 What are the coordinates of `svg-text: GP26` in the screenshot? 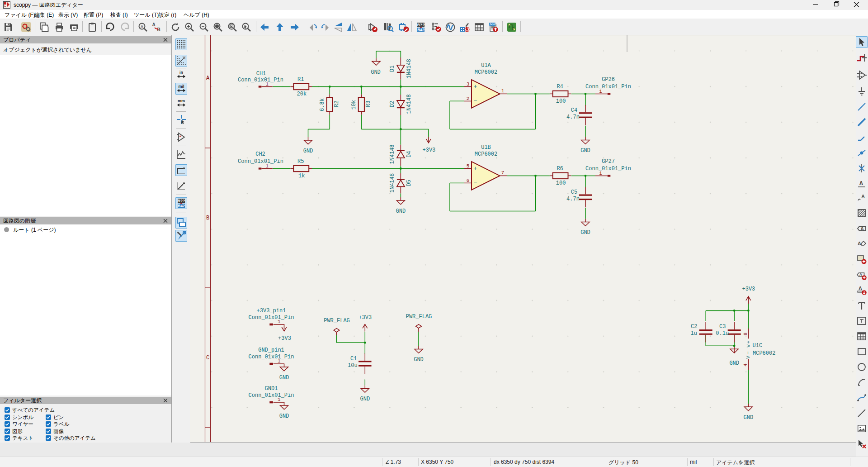 It's located at (609, 80).